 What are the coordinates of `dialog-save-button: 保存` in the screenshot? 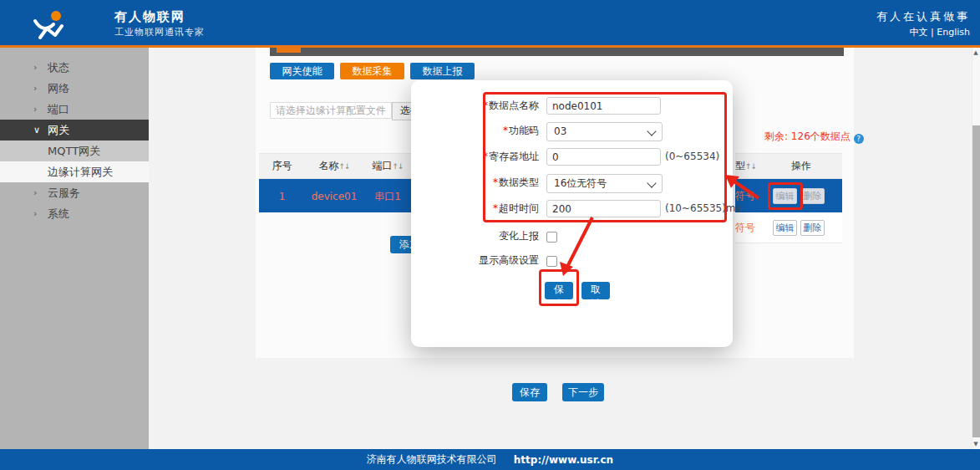 It's located at (559, 291).